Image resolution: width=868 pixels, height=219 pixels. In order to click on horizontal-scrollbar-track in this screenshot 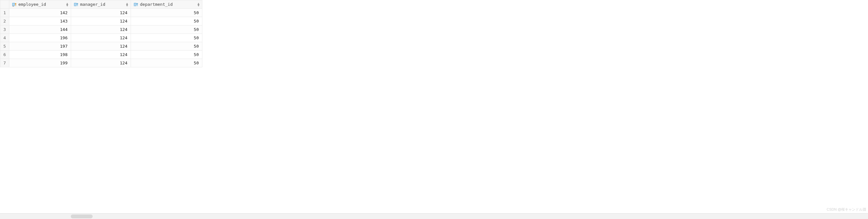, I will do `click(434, 216)`.